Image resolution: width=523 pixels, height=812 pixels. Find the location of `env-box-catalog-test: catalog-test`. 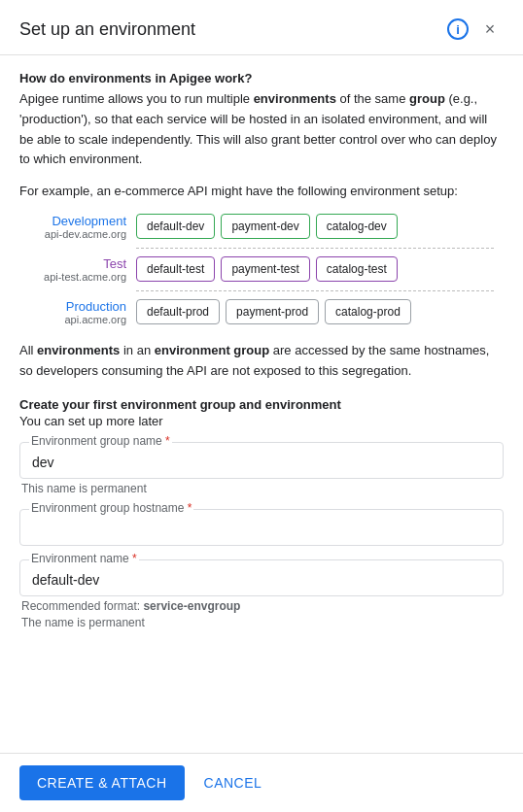

env-box-catalog-test: catalog-test is located at coordinates (357, 269).